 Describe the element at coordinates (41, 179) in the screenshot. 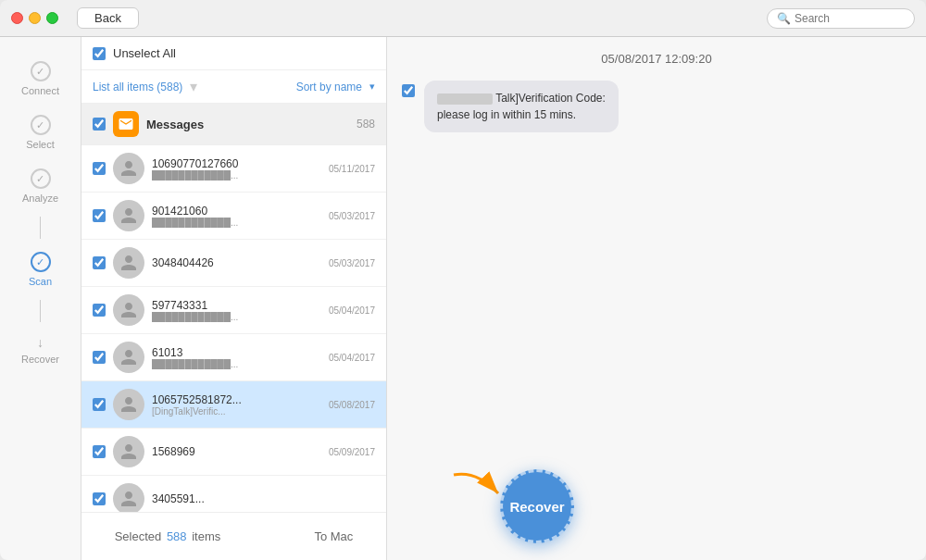

I see `analyze-icon: ✓` at that location.